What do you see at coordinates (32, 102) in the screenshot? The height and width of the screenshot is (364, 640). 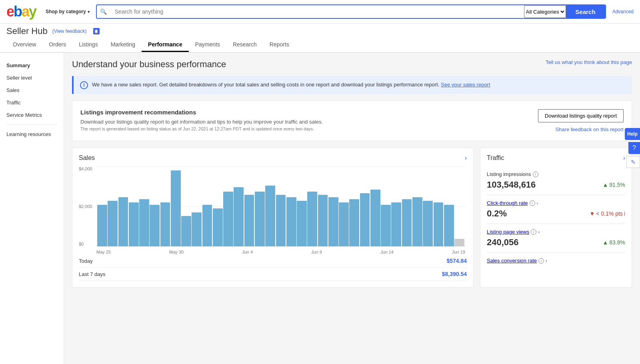 I see `sidebar-item-traffic: Traffic` at bounding box center [32, 102].